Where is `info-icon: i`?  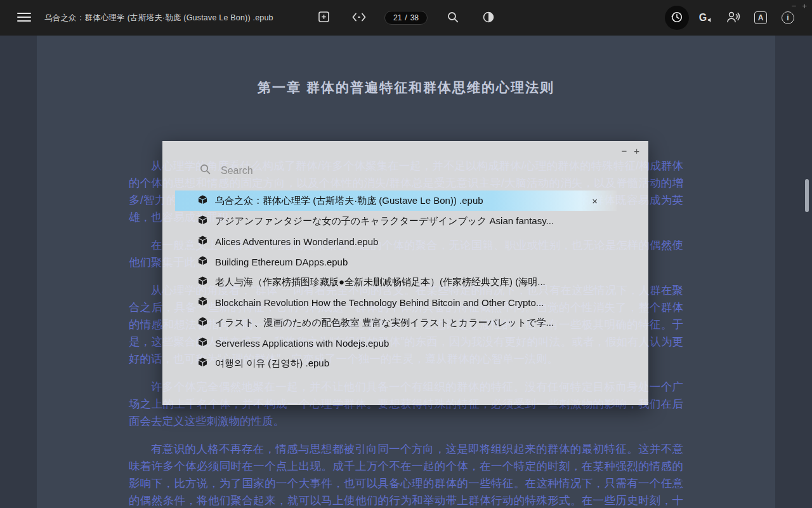 info-icon: i is located at coordinates (788, 18).